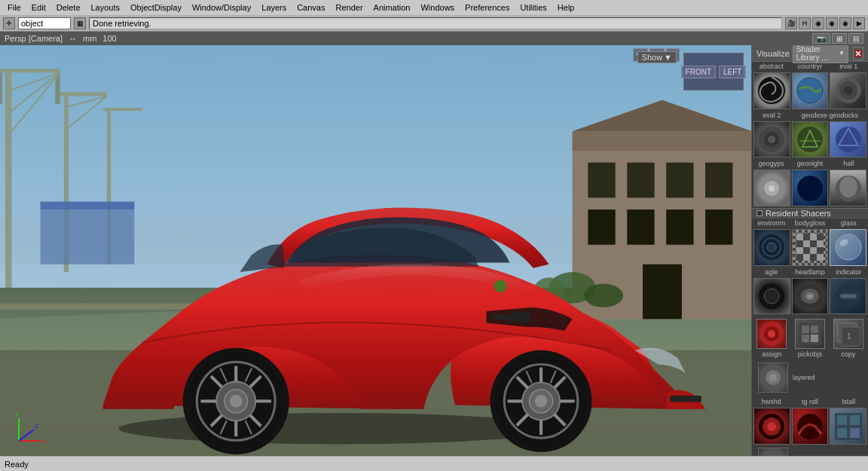  What do you see at coordinates (848, 188) in the screenshot?
I see `shader-hall` at bounding box center [848, 188].